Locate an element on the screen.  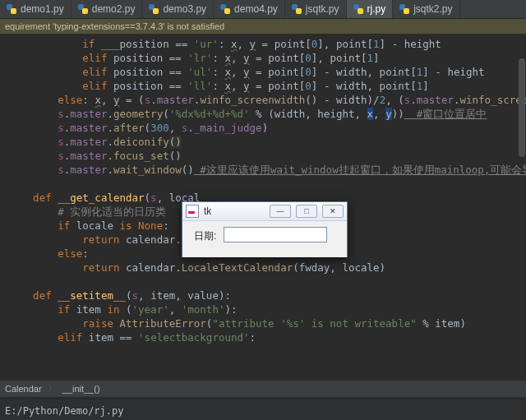
structure-breadcrumbs: Calendar 〉 __init__() is located at coordinates (263, 388).